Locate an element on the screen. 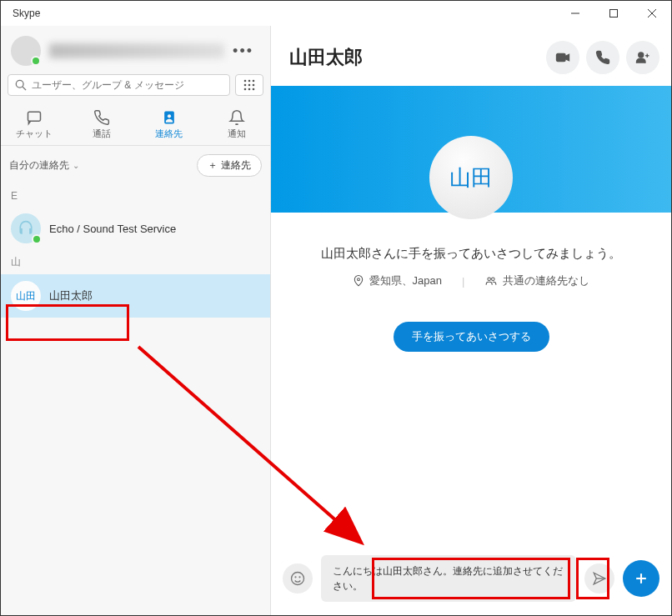 Image resolution: width=672 pixels, height=616 pixels. window-controls is located at coordinates (614, 13).